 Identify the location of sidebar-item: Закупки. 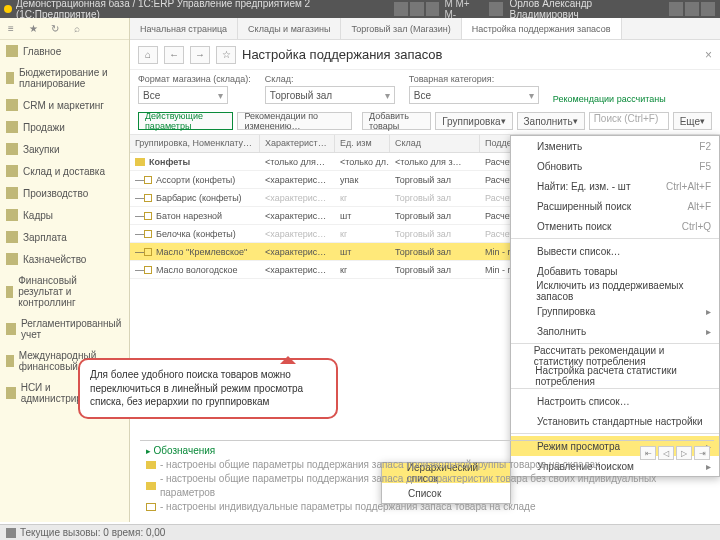
(64, 149).